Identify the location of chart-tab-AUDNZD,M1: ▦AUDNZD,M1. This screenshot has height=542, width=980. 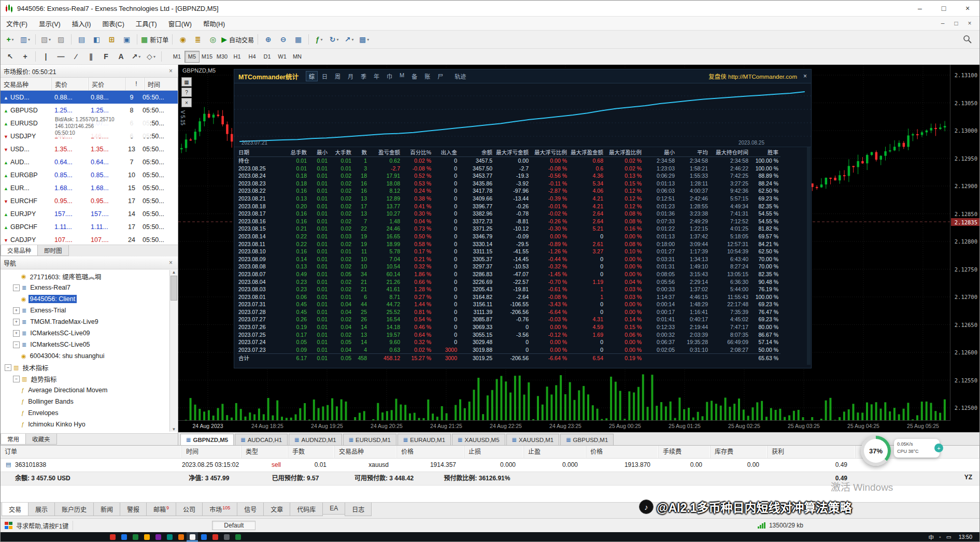
(315, 439).